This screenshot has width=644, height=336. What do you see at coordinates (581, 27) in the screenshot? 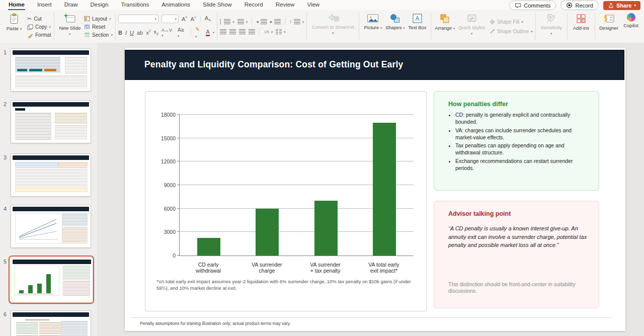
I see `add-ins-button: Add-ins` at bounding box center [581, 27].